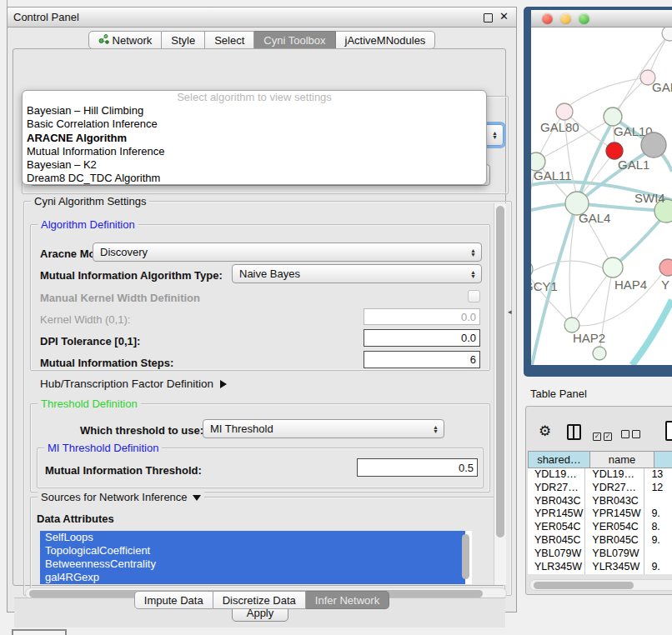 This screenshot has height=635, width=672. I want to click on attribute-item-topologicalcoefficient: TopologicalCoefficient, so click(253, 551).